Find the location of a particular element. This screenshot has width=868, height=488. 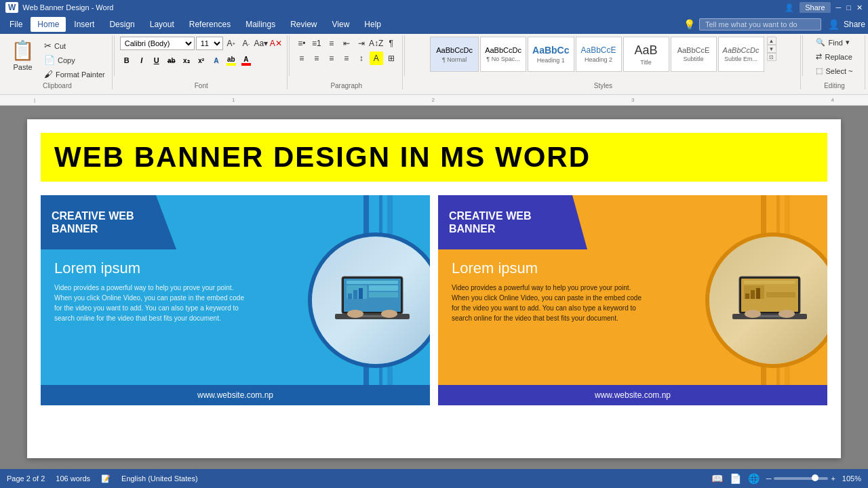

menu-review: Review is located at coordinates (304, 24).